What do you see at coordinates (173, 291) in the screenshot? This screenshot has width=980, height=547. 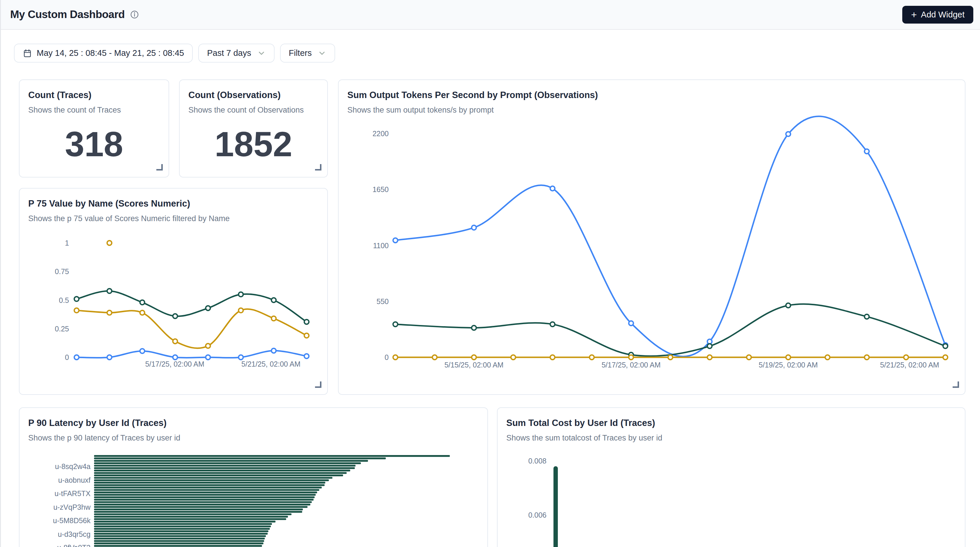 I see `widget-p75-scores: P 75 Value by Name (Scores Numeric) Show…` at bounding box center [173, 291].